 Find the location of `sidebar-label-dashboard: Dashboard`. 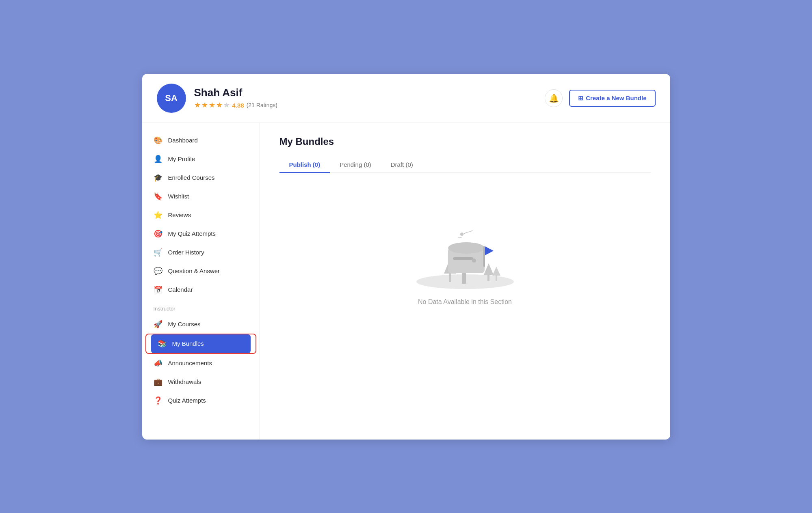

sidebar-label-dashboard: Dashboard is located at coordinates (183, 140).